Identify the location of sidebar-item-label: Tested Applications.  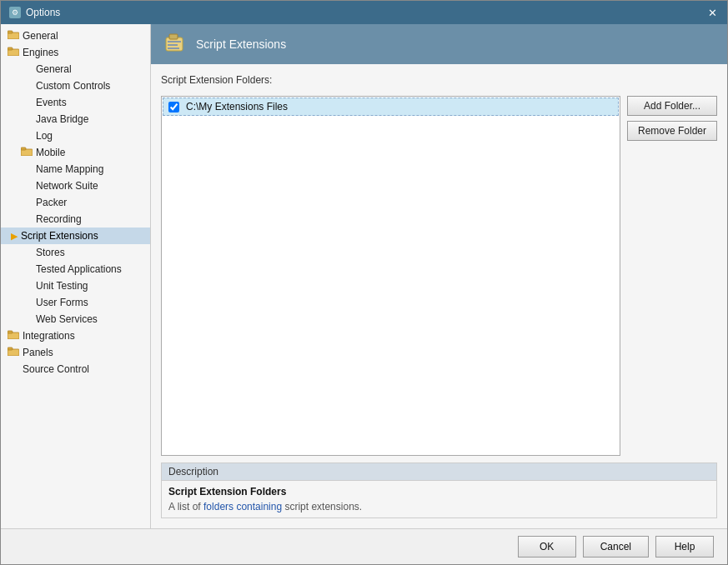
(78, 269).